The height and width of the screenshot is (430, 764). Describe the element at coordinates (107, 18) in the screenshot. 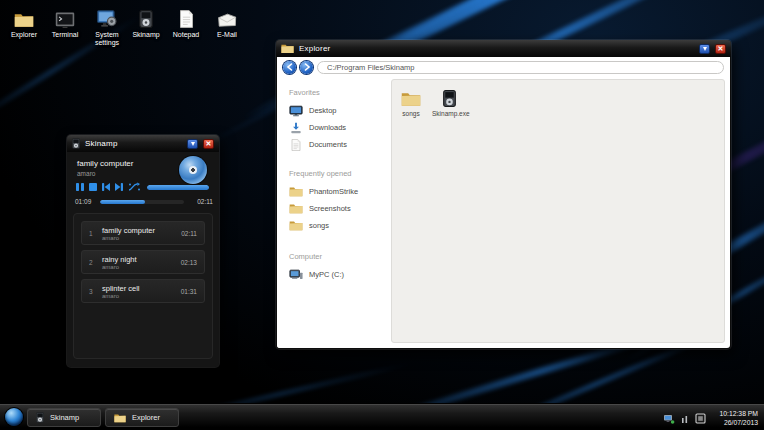

I see `settings-icon` at that location.